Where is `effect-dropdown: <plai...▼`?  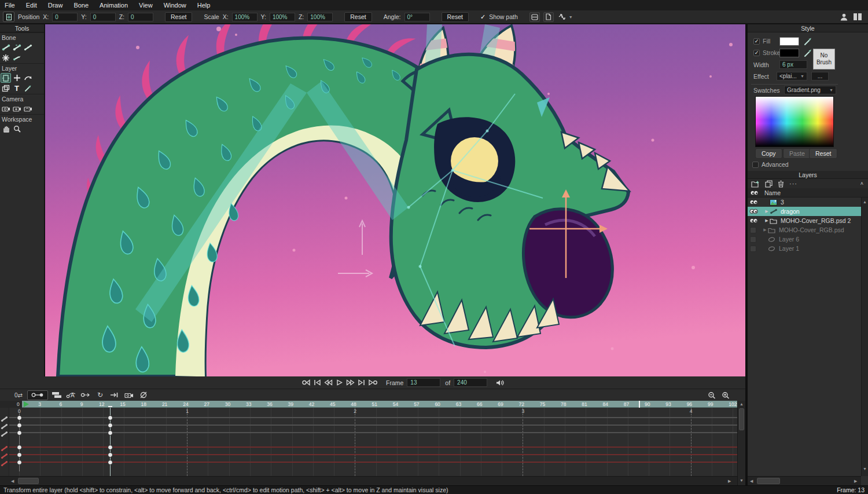
effect-dropdown: <plai...▼ is located at coordinates (792, 76).